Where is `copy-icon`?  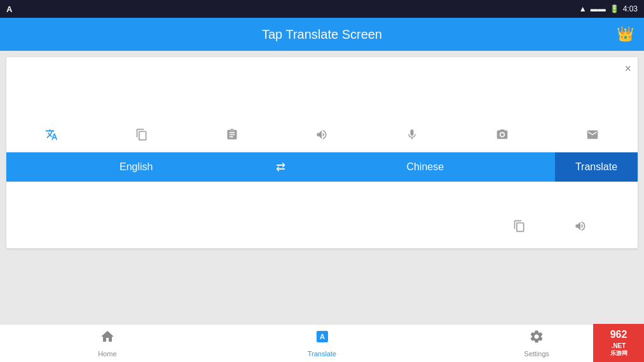 copy-icon is located at coordinates (142, 136).